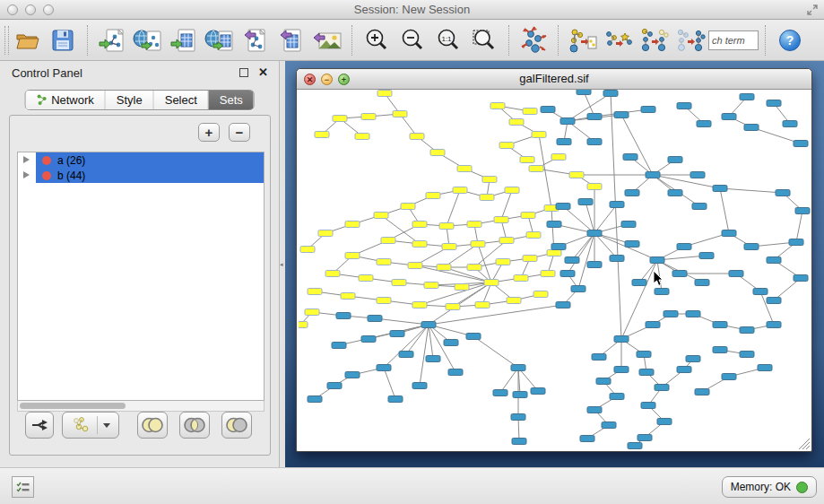  I want to click on zoom-in-icon, so click(377, 40).